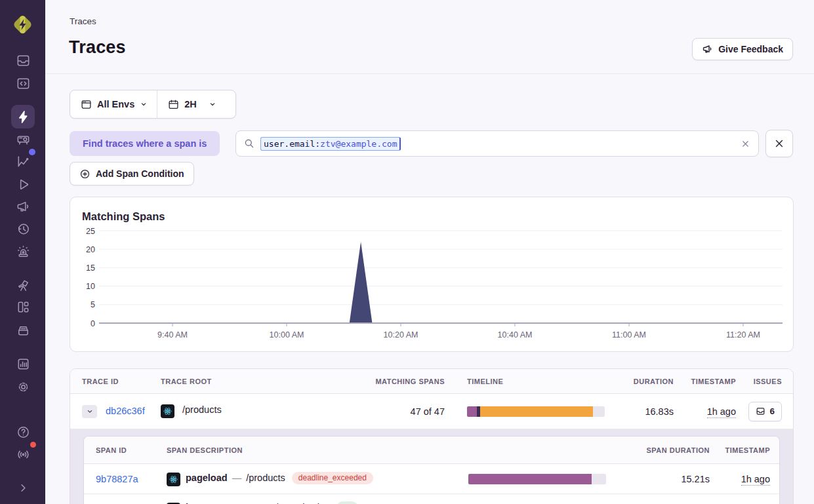 This screenshot has height=504, width=814. Describe the element at coordinates (348, 503) in the screenshot. I see `span-status-badge: ok` at that location.